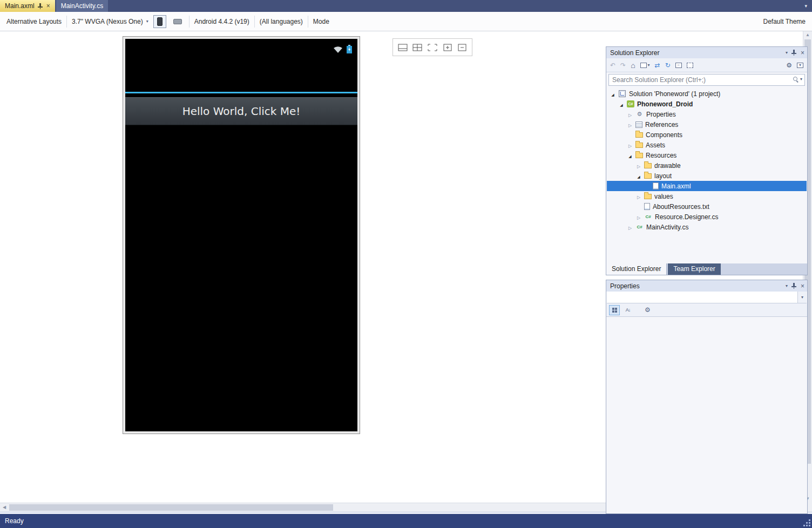 Image resolution: width=812 pixels, height=528 pixels. What do you see at coordinates (4, 507) in the screenshot?
I see `scroll-left-icon: ◀` at bounding box center [4, 507].